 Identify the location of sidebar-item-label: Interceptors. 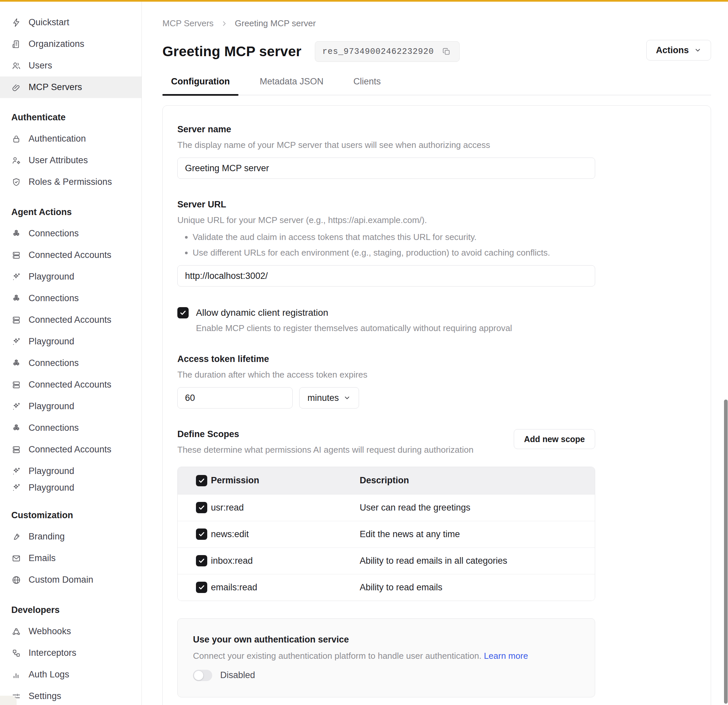
(53, 653).